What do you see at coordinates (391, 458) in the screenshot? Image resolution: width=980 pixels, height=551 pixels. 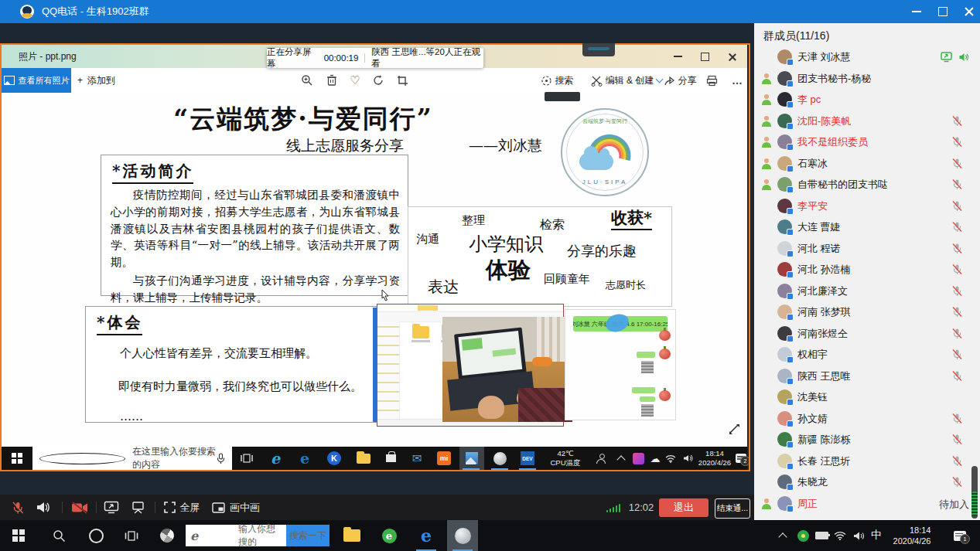 I see `store-icon` at bounding box center [391, 458].